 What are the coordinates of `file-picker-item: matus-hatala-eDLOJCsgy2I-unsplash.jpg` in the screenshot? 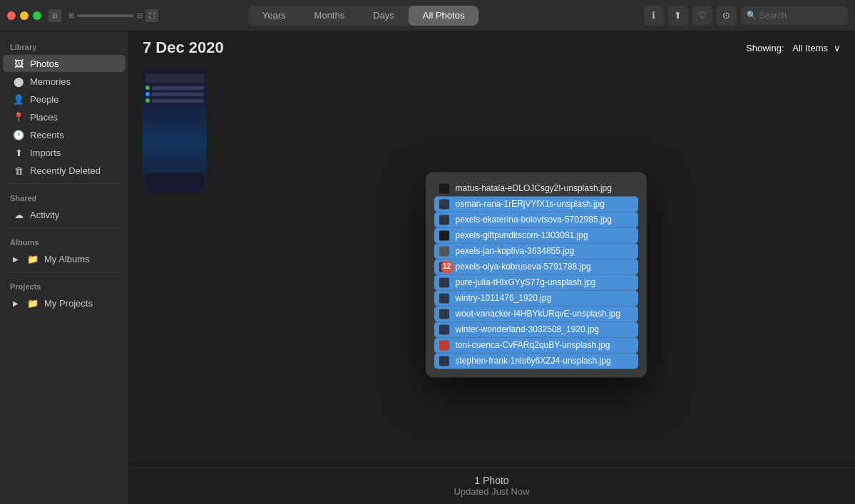 It's located at (536, 188).